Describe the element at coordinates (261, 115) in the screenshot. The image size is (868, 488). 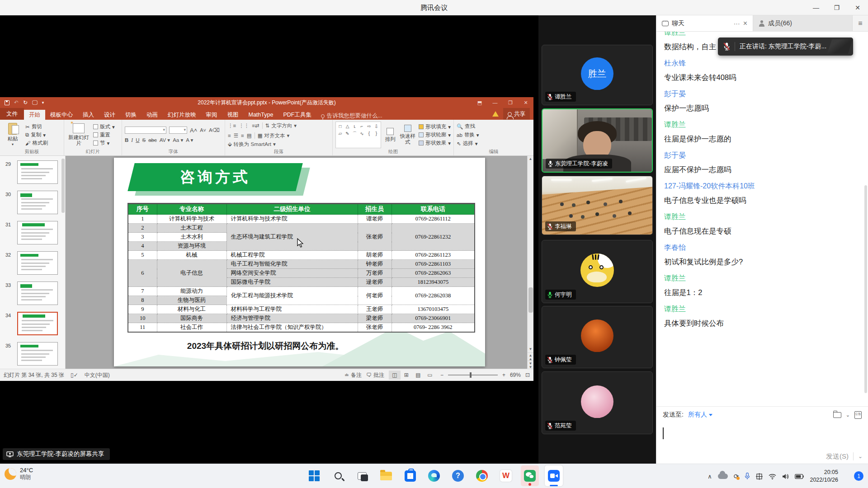
I see `ribbon-tab-MathType: MathType` at that location.